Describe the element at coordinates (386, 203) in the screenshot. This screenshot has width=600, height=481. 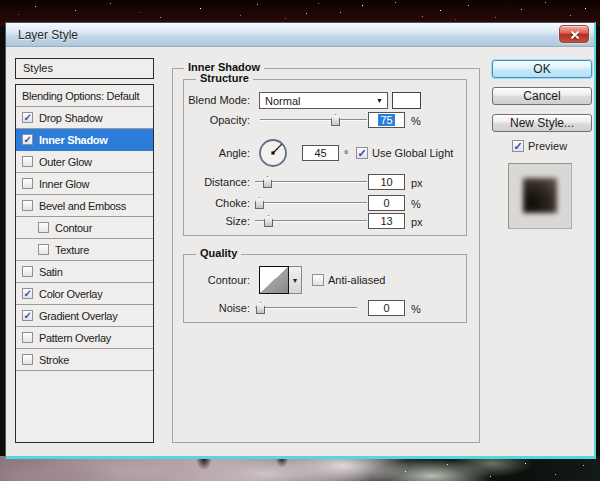
I see `choke-input: 0` at that location.